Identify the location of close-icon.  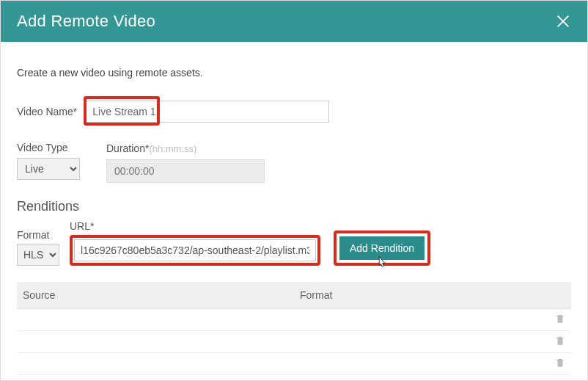
(563, 21).